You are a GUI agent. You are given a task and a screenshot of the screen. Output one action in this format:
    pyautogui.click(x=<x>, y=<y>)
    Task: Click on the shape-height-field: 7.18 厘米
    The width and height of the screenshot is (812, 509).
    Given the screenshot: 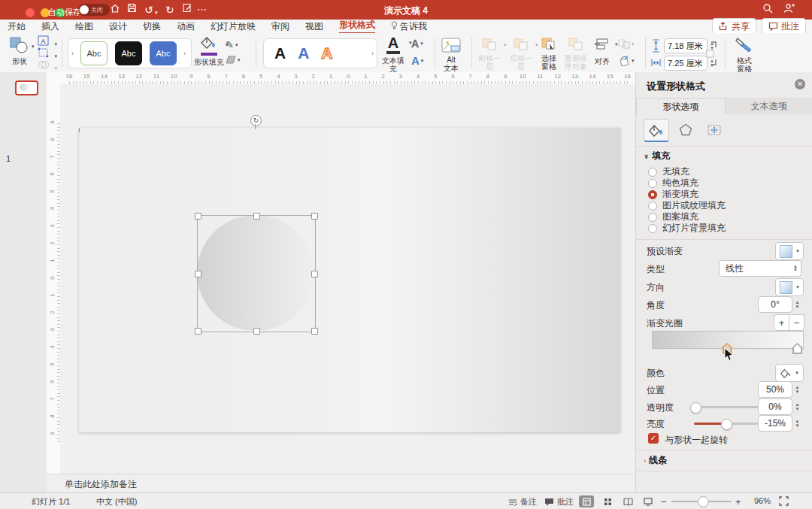 What is the action you would take?
    pyautogui.click(x=686, y=46)
    